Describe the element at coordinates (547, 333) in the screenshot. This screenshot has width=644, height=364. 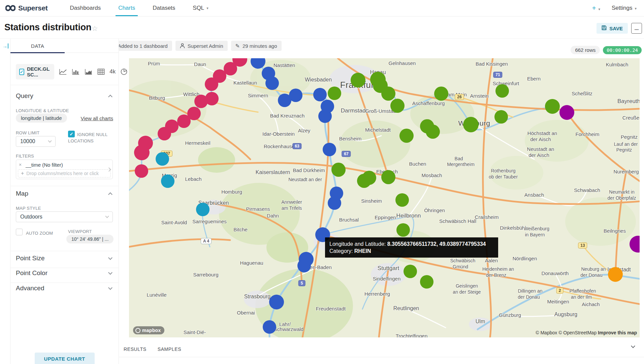
I see `mapbox-attribution-link: © Mapbox` at that location.